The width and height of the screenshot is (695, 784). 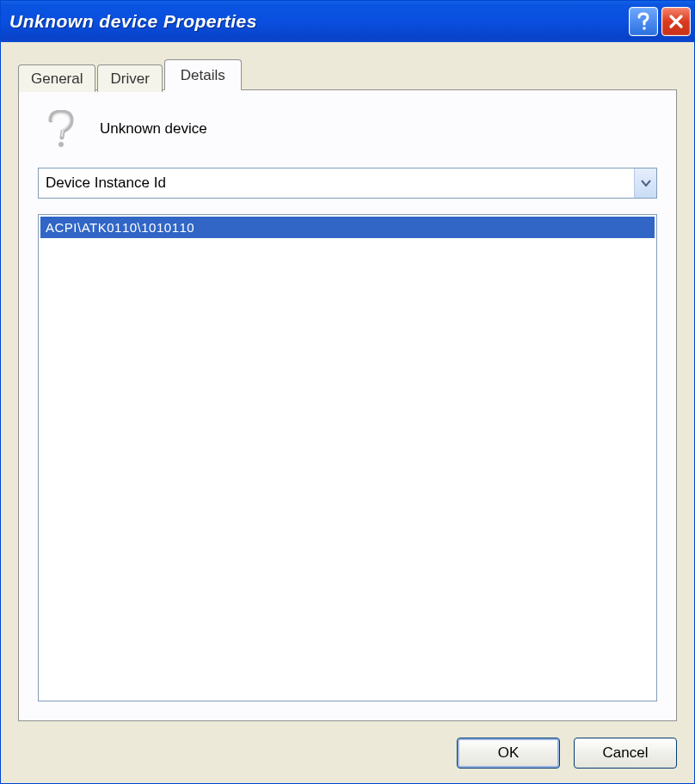 What do you see at coordinates (660, 21) in the screenshot?
I see `titlebar-buttons` at bounding box center [660, 21].